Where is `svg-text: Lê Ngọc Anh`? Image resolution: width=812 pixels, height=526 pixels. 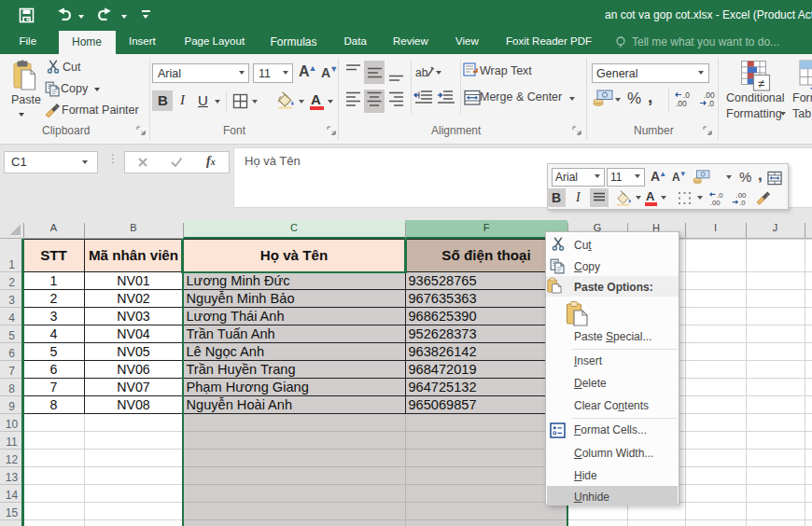 svg-text: Lê Ngọc Anh is located at coordinates (226, 352).